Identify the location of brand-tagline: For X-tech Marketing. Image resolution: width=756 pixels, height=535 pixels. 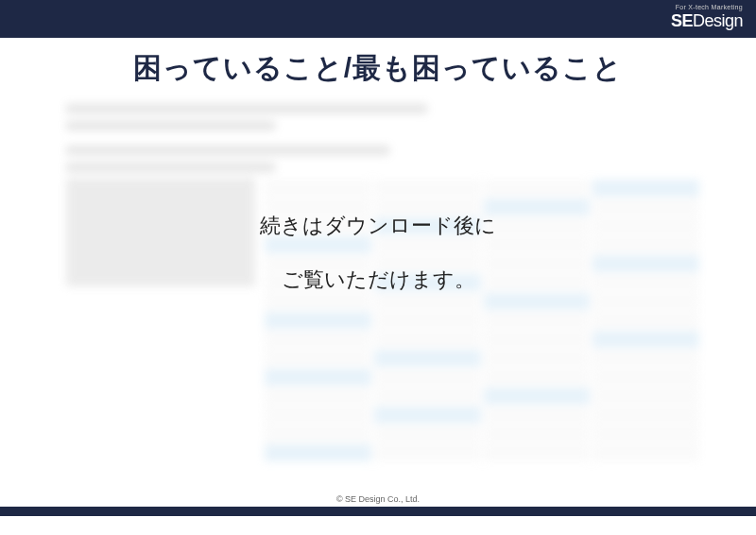
(707, 8).